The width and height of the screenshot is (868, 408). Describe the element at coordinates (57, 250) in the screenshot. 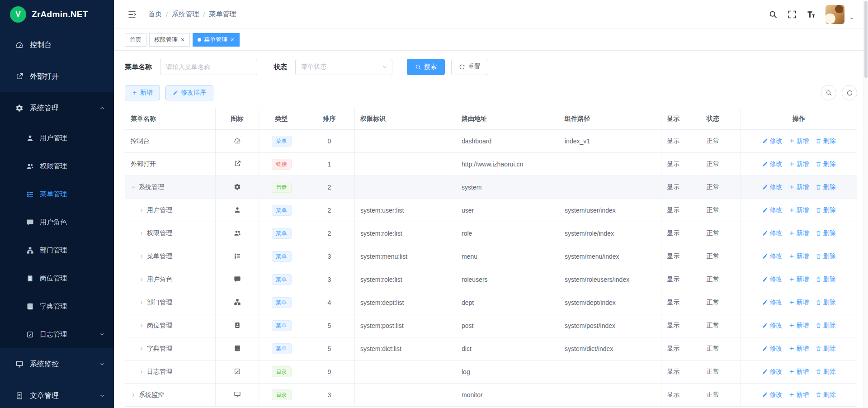

I see `sidebar-item: 部门管理` at that location.